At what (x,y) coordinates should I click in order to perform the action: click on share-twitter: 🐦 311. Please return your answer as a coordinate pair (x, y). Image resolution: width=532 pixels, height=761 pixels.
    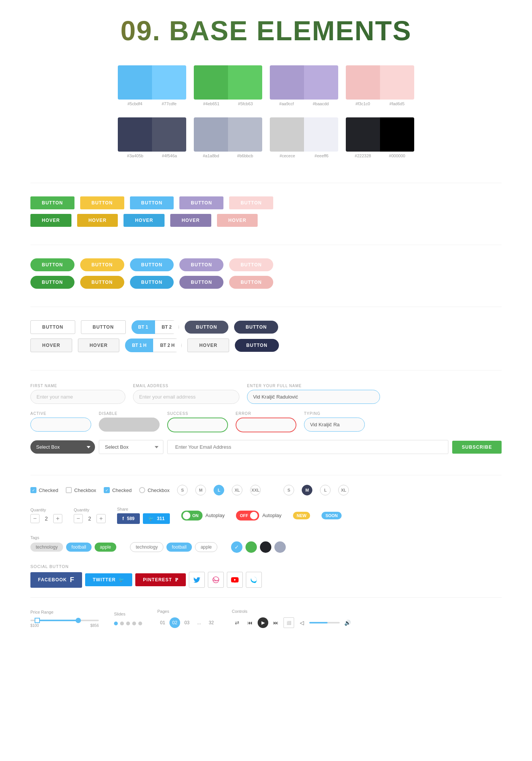
    Looking at the image, I should click on (157, 519).